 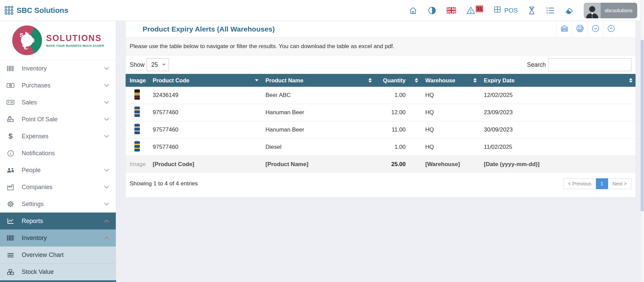 What do you see at coordinates (38, 272) in the screenshot?
I see `sidebar-item-label: Stock Value` at bounding box center [38, 272].